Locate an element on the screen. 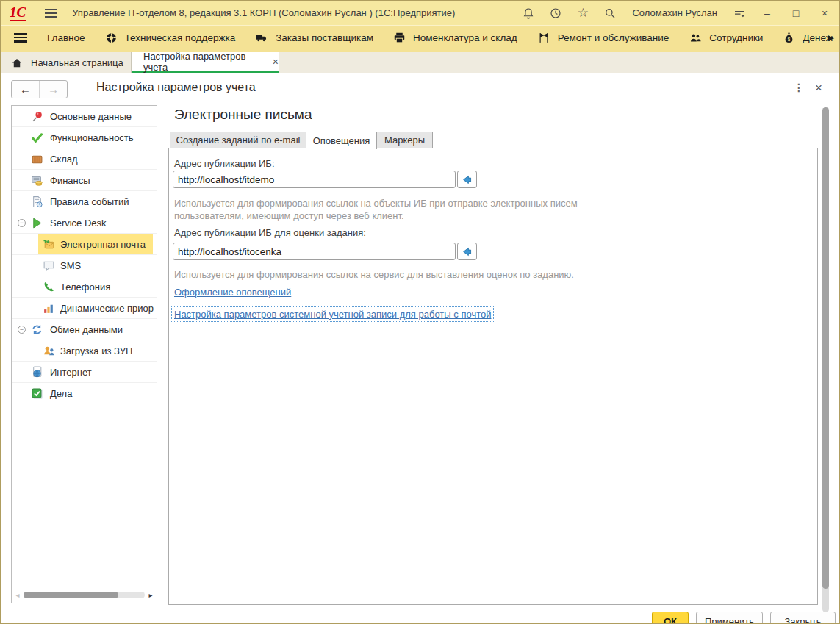 This screenshot has width=840, height=624. phone-icon is located at coordinates (49, 287).